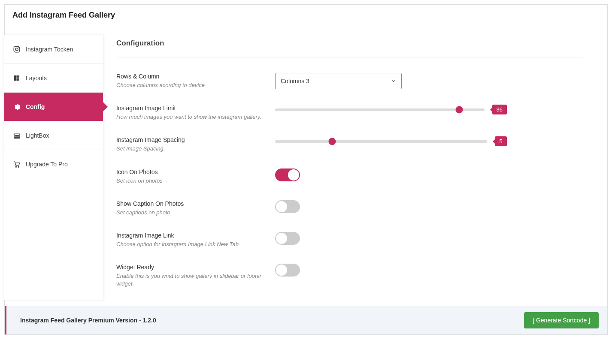  I want to click on field-label: Instagram Image Spacing, so click(189, 140).